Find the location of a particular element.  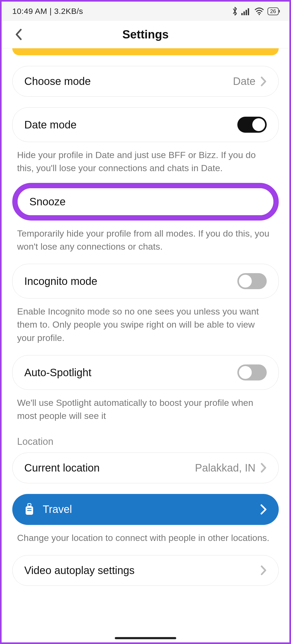

status-time-net: 10:49 AM | 3.2KB/s is located at coordinates (48, 11).